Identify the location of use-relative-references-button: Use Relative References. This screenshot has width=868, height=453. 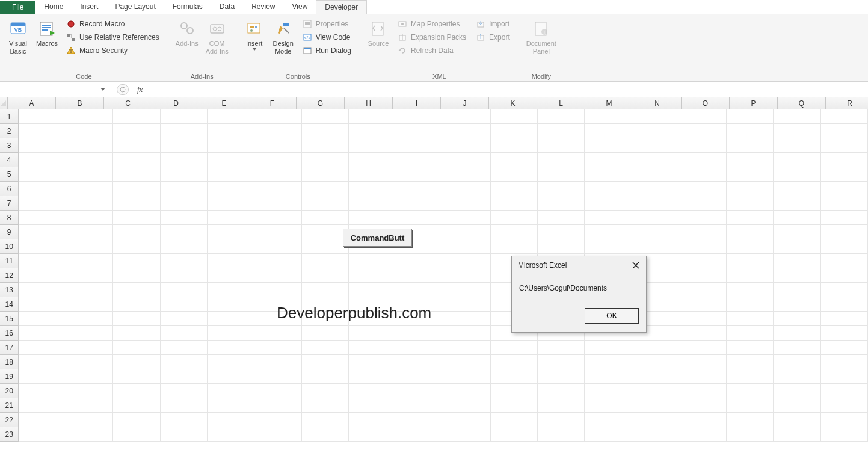
(113, 37).